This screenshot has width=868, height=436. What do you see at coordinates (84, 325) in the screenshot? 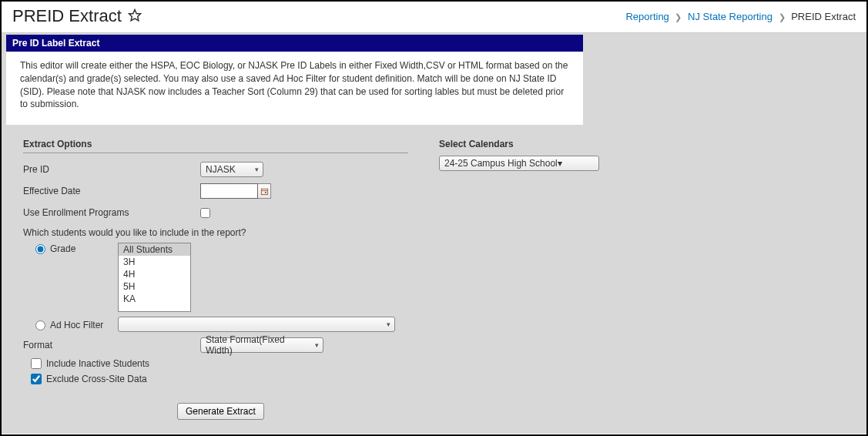
I see `adhoc-radio-label: Ad Hoc Filter` at bounding box center [84, 325].